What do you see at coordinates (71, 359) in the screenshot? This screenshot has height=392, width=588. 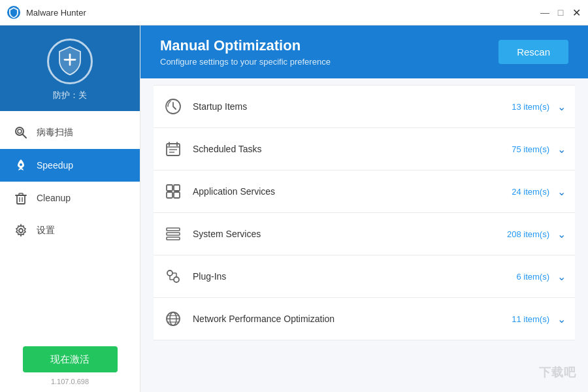 I see `activate-button: 现在激活` at bounding box center [71, 359].